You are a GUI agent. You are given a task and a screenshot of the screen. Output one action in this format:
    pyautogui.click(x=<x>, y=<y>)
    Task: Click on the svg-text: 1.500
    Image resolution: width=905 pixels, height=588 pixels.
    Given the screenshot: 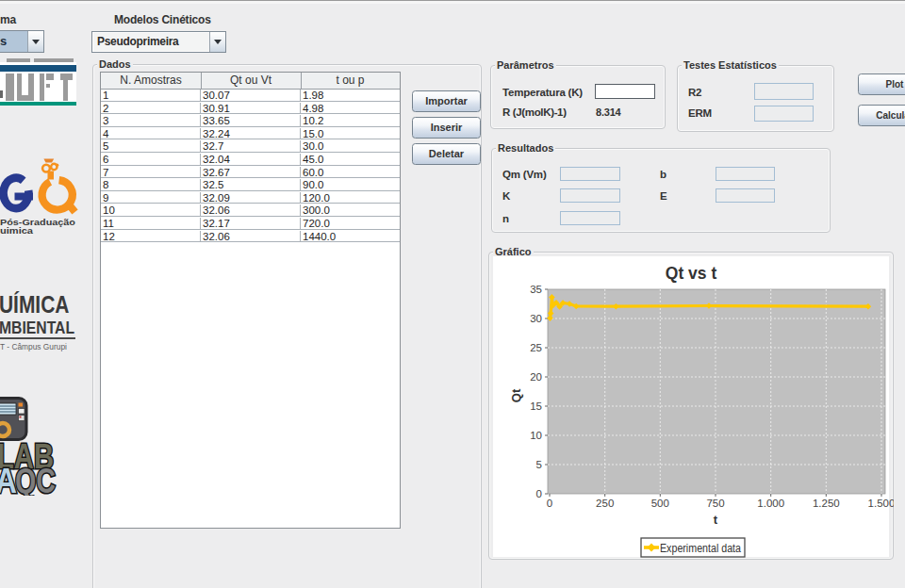 What is the action you would take?
    pyautogui.click(x=880, y=503)
    